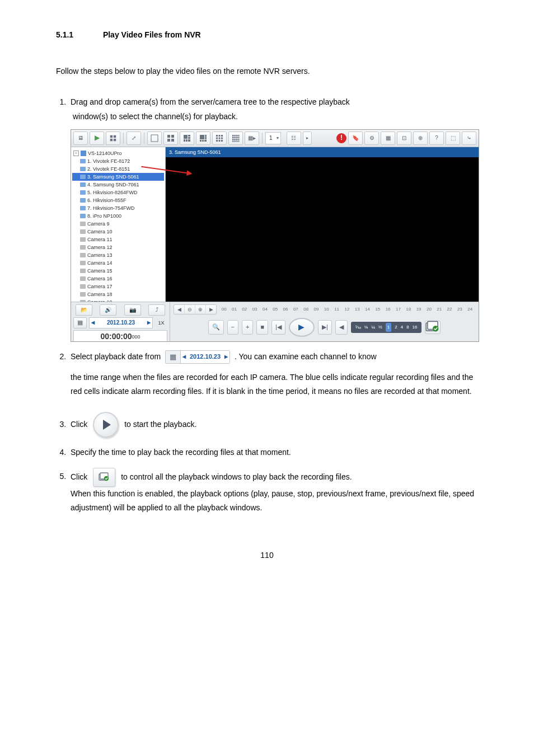 The width and height of the screenshot is (534, 756). Describe the element at coordinates (80, 323) in the screenshot. I see `calendar-button: ▦` at that location.